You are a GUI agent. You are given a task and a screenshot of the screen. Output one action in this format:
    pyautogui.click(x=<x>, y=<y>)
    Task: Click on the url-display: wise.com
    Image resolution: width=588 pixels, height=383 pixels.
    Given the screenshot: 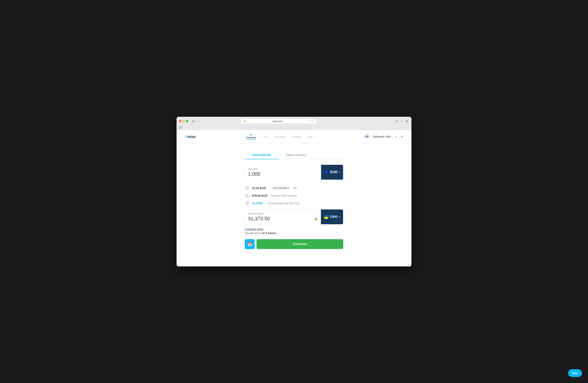 What is the action you would take?
    pyautogui.click(x=278, y=121)
    